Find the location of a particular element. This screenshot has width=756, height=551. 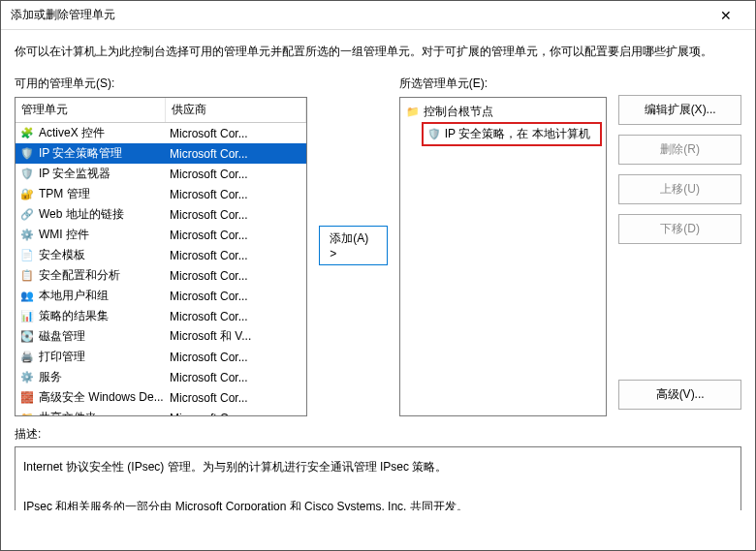

description-text: Internet 协议安全性 (IPsec) 管理。为与别的计算机进行安全通讯管… is located at coordinates (378, 478).